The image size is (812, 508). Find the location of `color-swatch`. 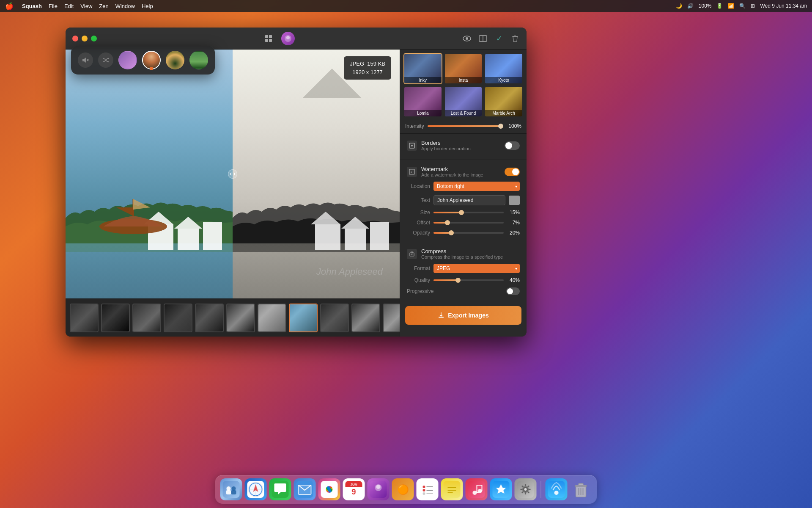

color-swatch is located at coordinates (514, 200).